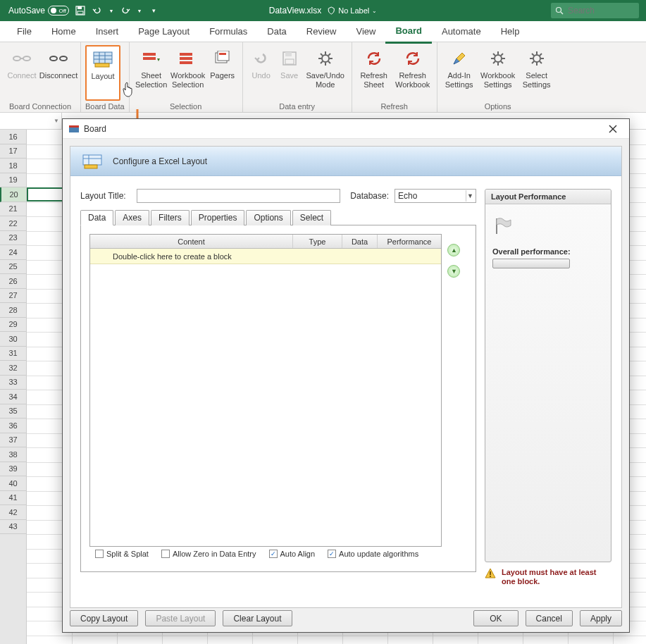 This screenshot has height=644, width=646. What do you see at coordinates (323, 32) in the screenshot?
I see `menu-bar: File Home Insert Page Layout Formulas Da…` at bounding box center [323, 32].